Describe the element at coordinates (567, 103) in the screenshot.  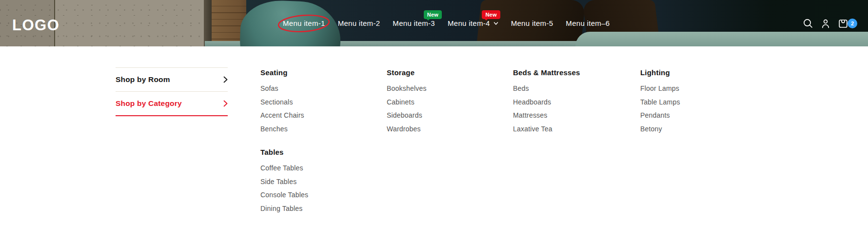
I see `category-section-beds-mattresses: Beds & Mattresses Beds Headboards Mattre…` at that location.